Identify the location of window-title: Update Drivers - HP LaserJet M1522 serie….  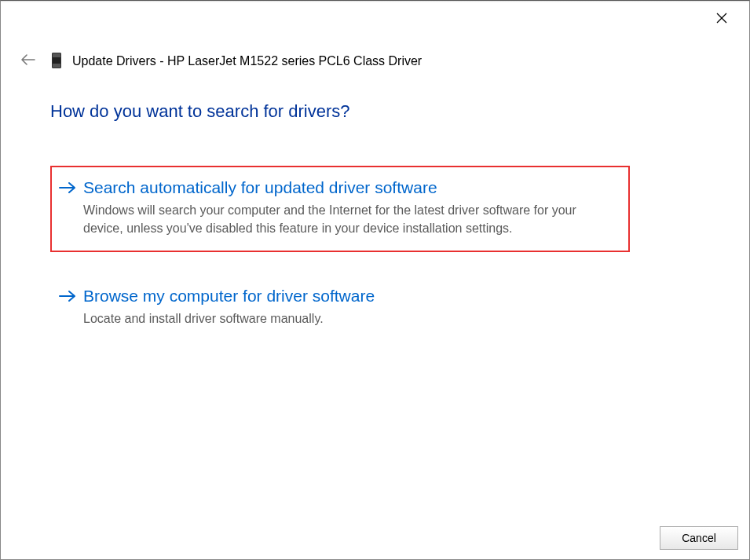
(247, 61).